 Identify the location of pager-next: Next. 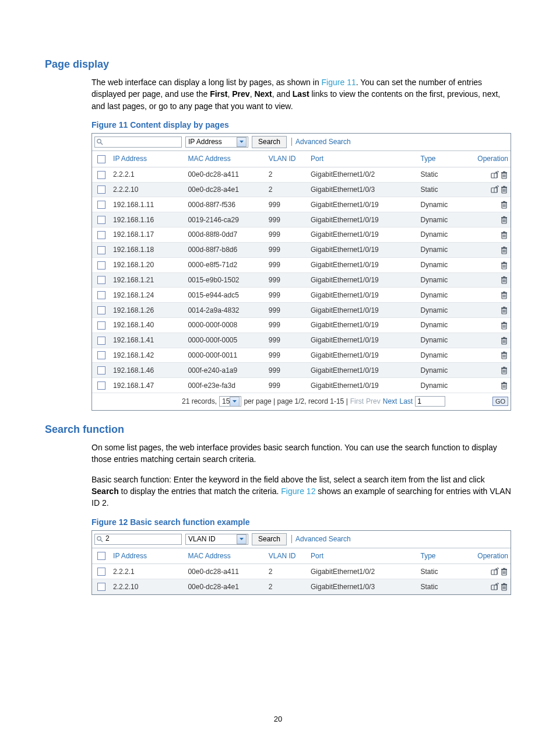
(390, 401).